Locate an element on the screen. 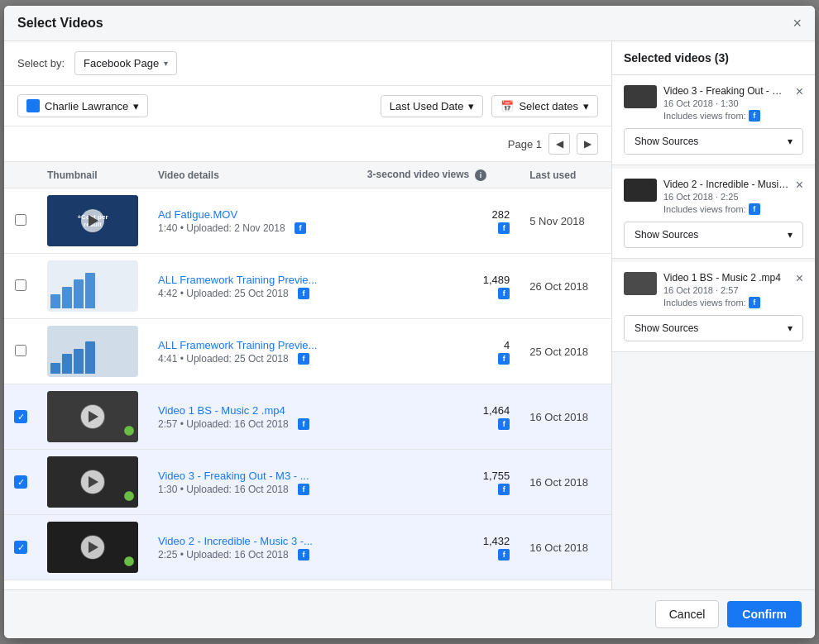 Image resolution: width=819 pixels, height=644 pixels. selected-video-name: Video 1 BS - Music 2 .mp4 is located at coordinates (726, 278).